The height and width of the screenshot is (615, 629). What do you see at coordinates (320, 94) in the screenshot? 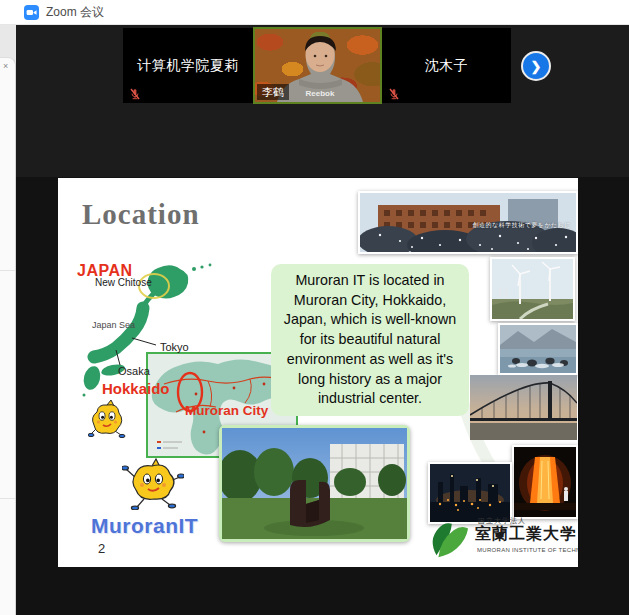
I see `shirt-text: Reebok` at bounding box center [320, 94].